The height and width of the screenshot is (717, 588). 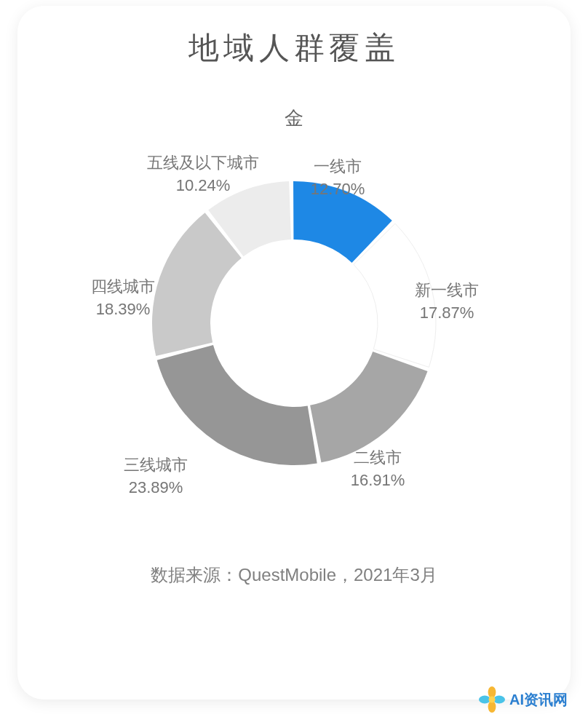 I want to click on label-tier5-pct: 10.24%, so click(x=203, y=186).